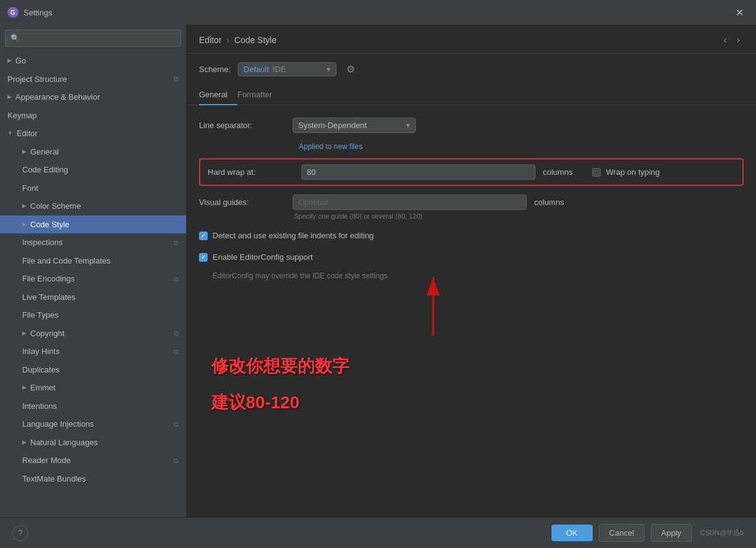 This screenshot has height=548, width=756. I want to click on search-box: 🔍, so click(93, 38).